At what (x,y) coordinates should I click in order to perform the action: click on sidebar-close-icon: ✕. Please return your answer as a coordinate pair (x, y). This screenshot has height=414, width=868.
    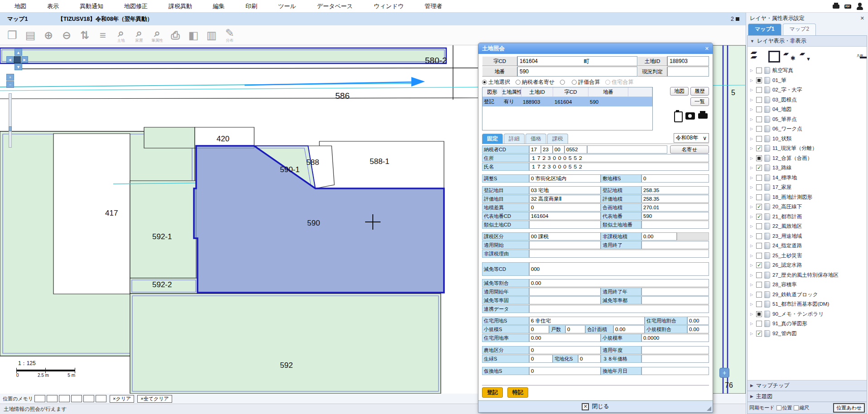
    Looking at the image, I should click on (863, 18).